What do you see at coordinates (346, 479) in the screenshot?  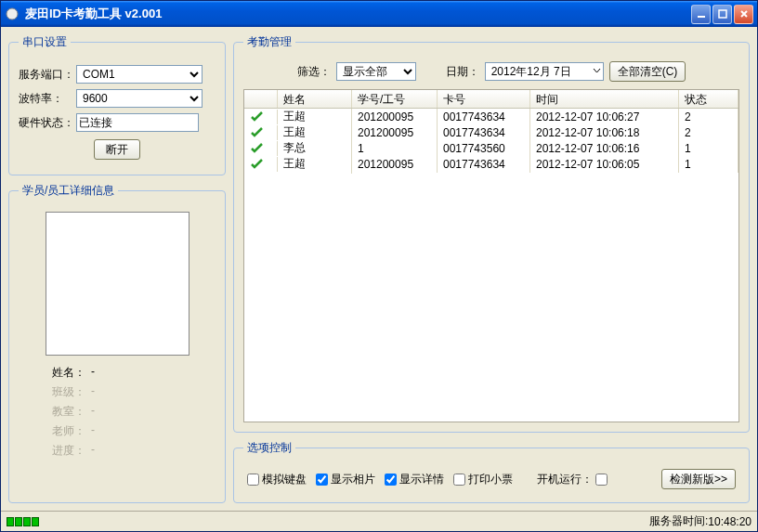 I see `show-photo-checkbox: 显示相片` at bounding box center [346, 479].